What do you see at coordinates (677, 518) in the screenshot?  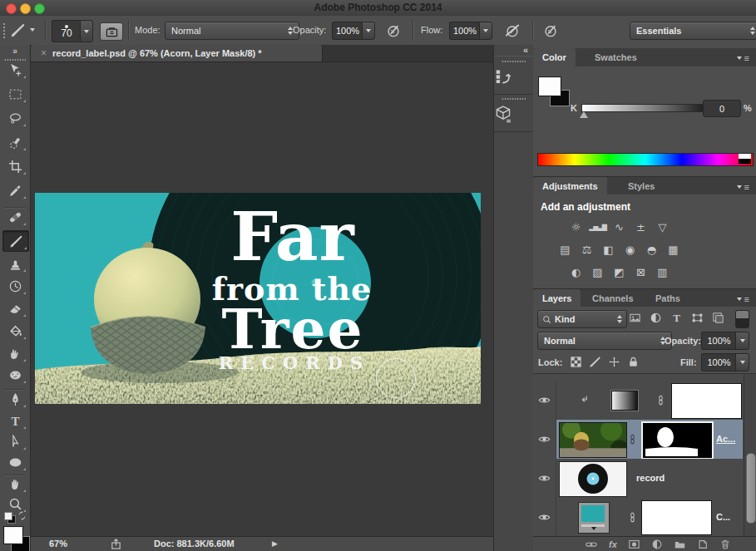 I see `fill-mask-thumbnail` at bounding box center [677, 518].